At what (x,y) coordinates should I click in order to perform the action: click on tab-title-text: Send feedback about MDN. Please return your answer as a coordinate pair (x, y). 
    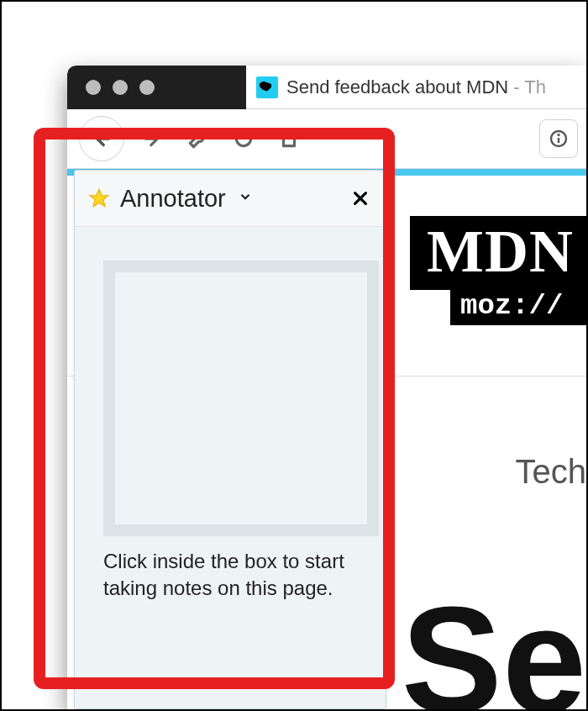
    Looking at the image, I should click on (397, 87).